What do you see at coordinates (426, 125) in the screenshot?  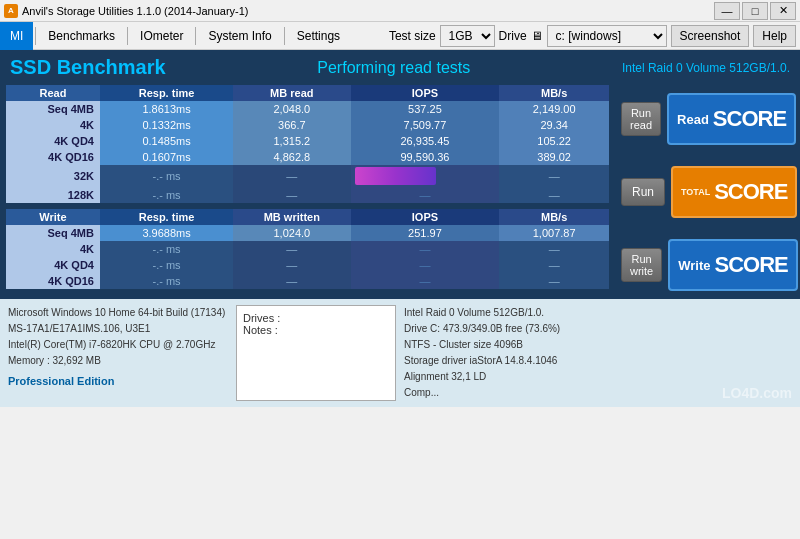 I see `row-4k-iops: 7,509.77` at bounding box center [426, 125].